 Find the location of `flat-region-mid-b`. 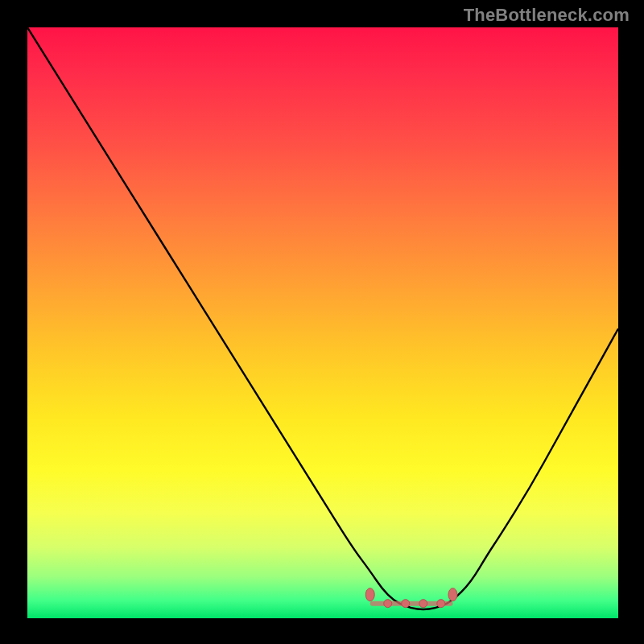

flat-region-mid-b is located at coordinates (406, 604).